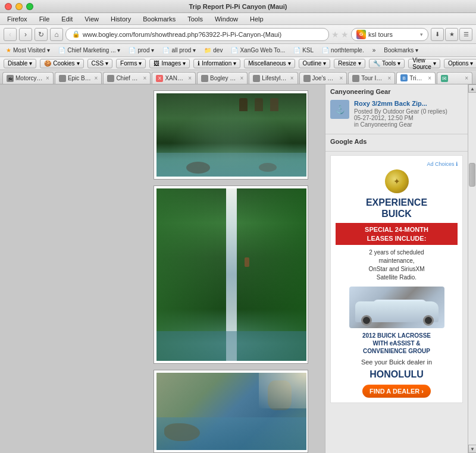  Describe the element at coordinates (416, 78) in the screenshot. I see `tab-trip-active: B Trip ... ×` at that location.